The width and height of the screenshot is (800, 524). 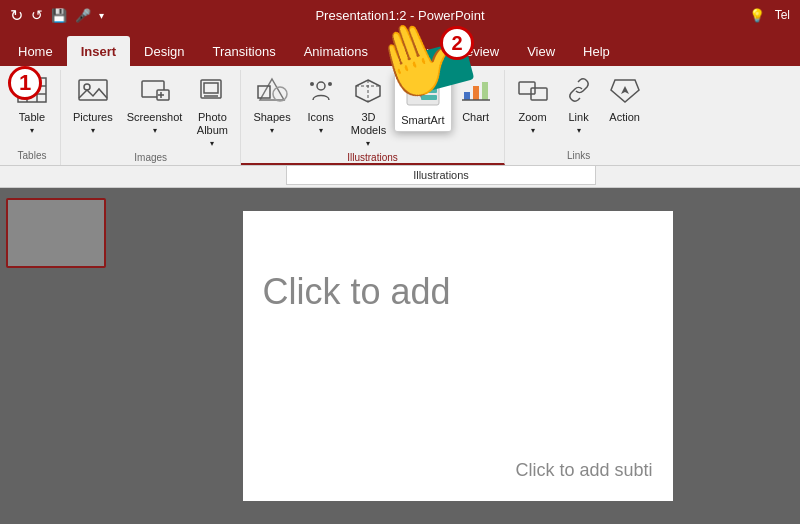 What do you see at coordinates (400, 16) in the screenshot?
I see `window-title: Presentation1:2 - PowerPoint` at bounding box center [400, 16].